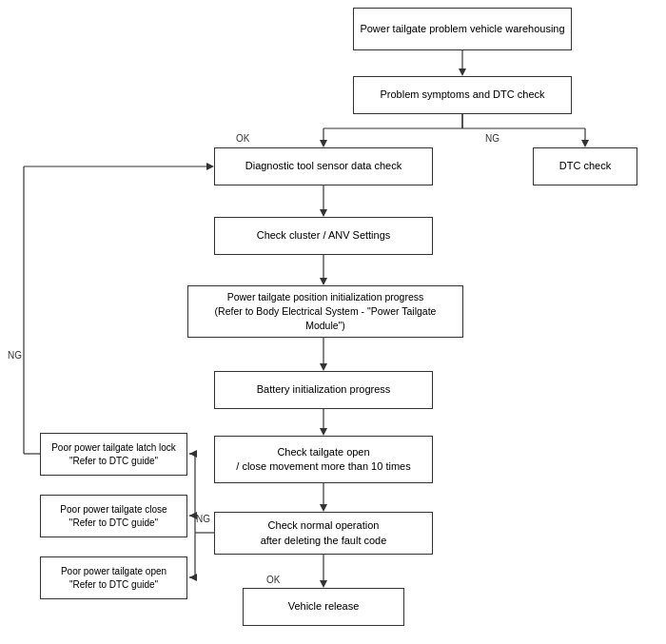  What do you see at coordinates (585, 166) in the screenshot?
I see `box-dtc-check: DTC check` at bounding box center [585, 166].